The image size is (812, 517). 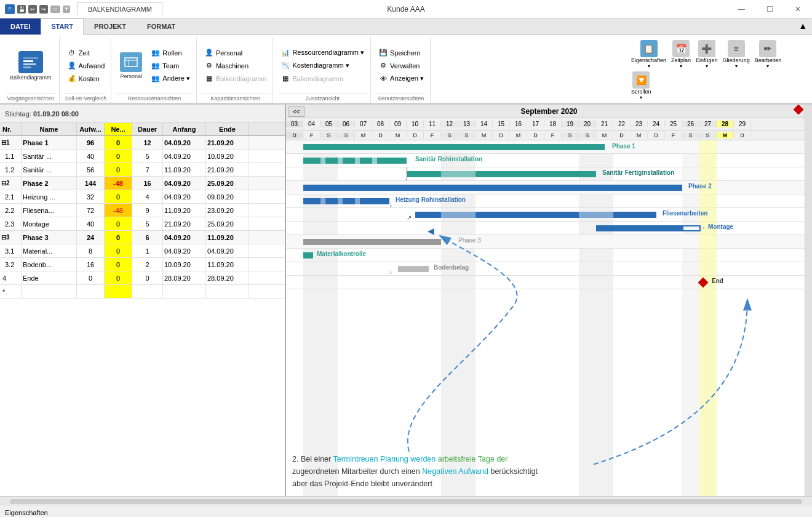 I want to click on cell-aufw: 0, so click(x=91, y=278).